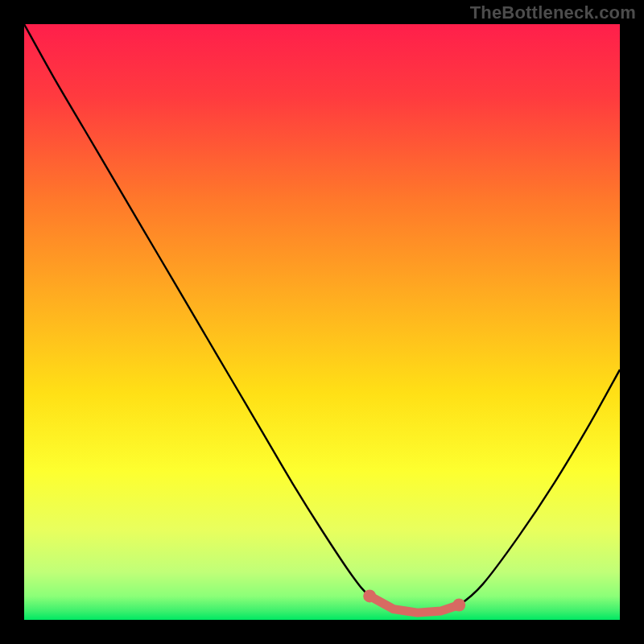 This screenshot has height=644, width=644. Describe the element at coordinates (553, 13) in the screenshot. I see `watermark-text: TheBottleneck.com` at that location.